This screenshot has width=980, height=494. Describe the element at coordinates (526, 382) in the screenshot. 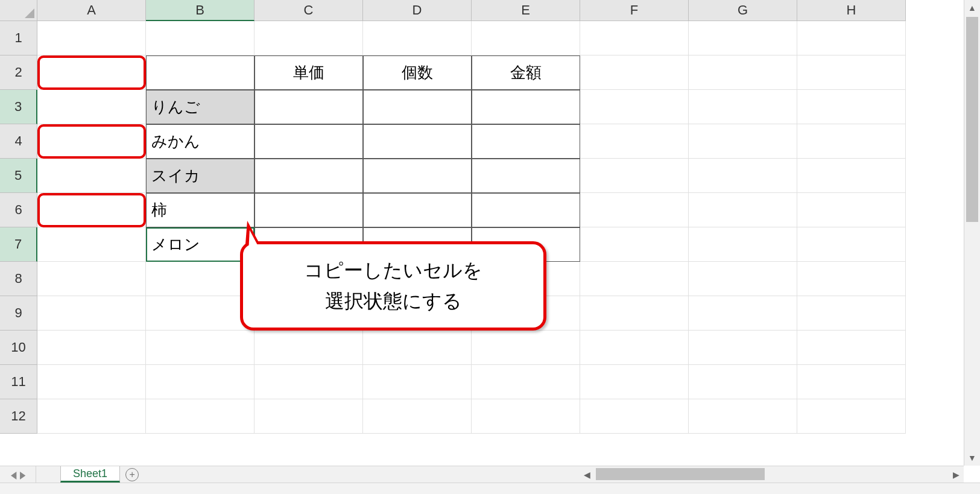

I see `cell-E11` at that location.